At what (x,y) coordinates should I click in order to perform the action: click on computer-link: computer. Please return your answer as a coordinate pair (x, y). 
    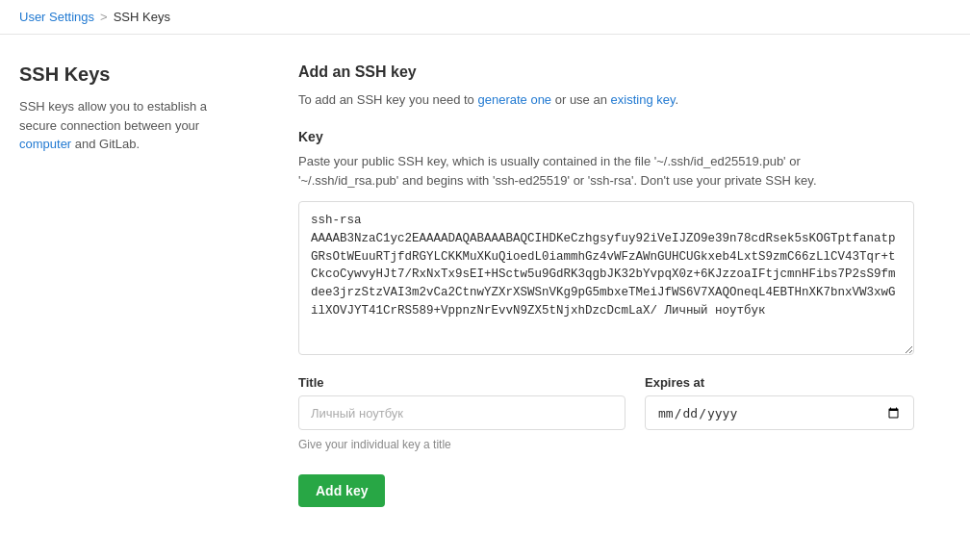
    Looking at the image, I should click on (45, 144).